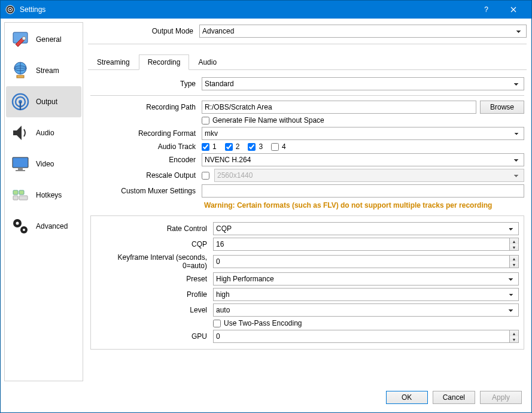 Image resolution: width=532 pixels, height=413 pixels. What do you see at coordinates (164, 62) in the screenshot?
I see `tab-recording: Recording` at bounding box center [164, 62].